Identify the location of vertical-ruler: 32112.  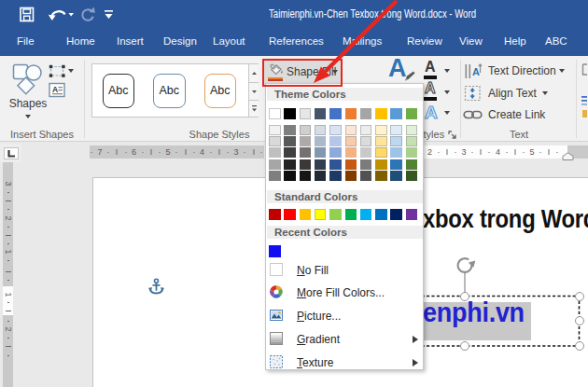
(7, 274).